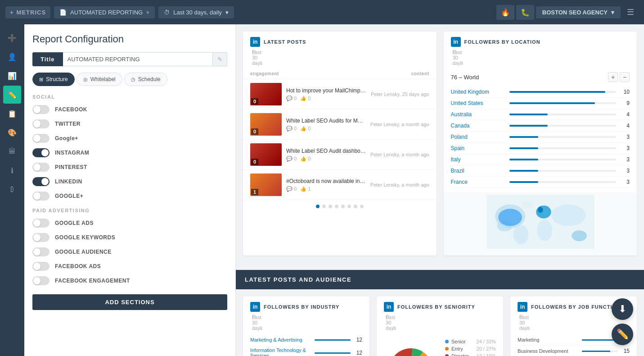 The width and height of the screenshot is (644, 356). What do you see at coordinates (625, 77) in the screenshot?
I see `location-collapse-btn: −` at bounding box center [625, 77].